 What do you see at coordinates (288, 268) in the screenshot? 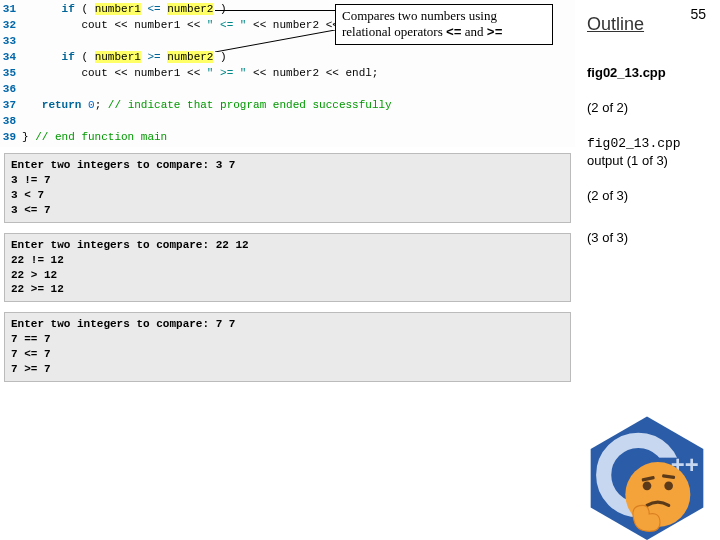
I see `output-box-2: Enter two integers to compare: 22 12 22 …` at bounding box center [288, 268].